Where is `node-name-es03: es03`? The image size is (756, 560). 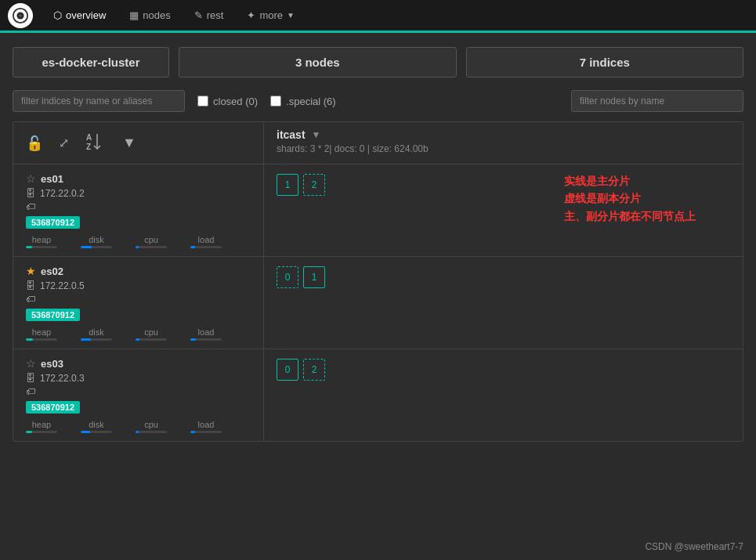
node-name-es03: es03 is located at coordinates (52, 363).